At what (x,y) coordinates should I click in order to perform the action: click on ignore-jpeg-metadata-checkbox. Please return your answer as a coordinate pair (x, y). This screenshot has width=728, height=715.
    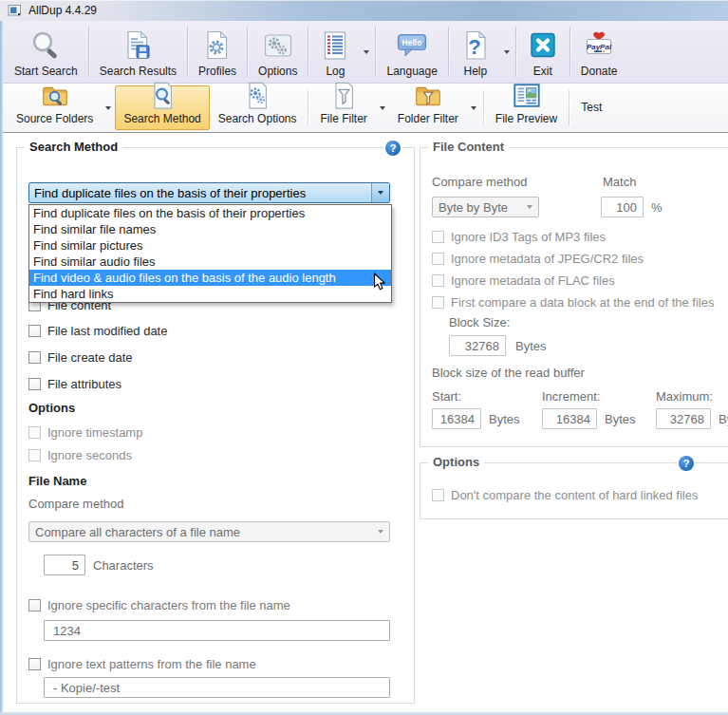
    Looking at the image, I should click on (439, 258).